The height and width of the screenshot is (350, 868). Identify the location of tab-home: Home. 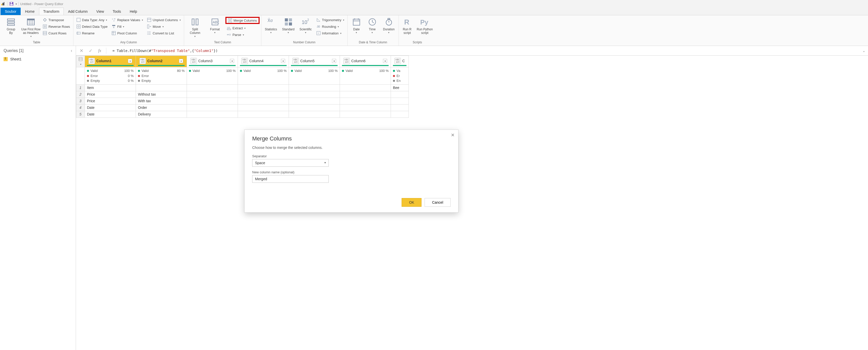
(30, 11).